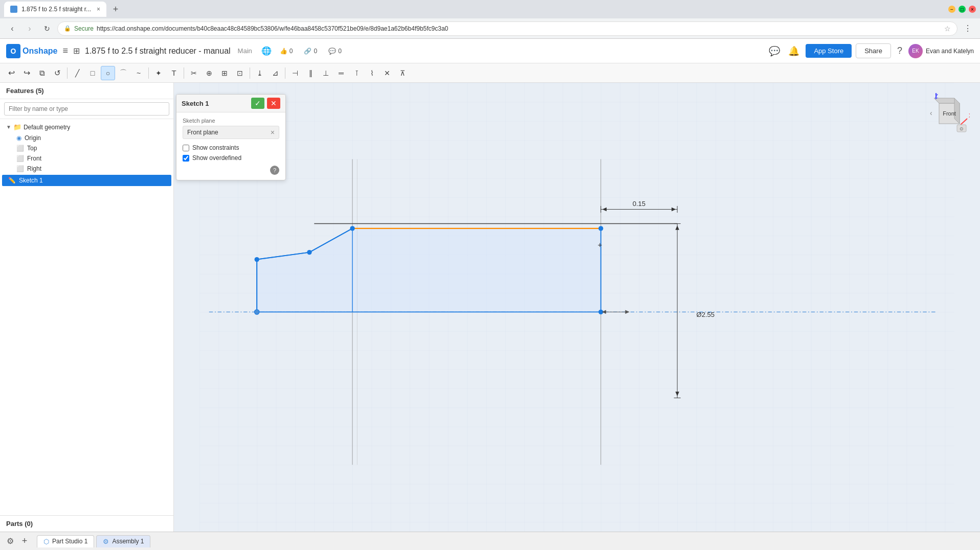 Image resolution: width=980 pixels, height=550 pixels. Describe the element at coordinates (87, 169) in the screenshot. I see `tree-item-right: ⬜ Right` at that location.